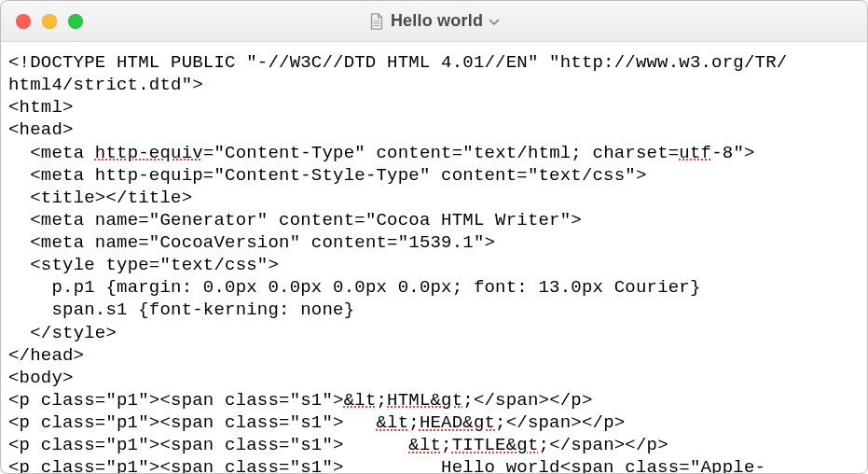 This screenshot has height=474, width=868. Describe the element at coordinates (441, 153) in the screenshot. I see `code-line: ="Content-Type" content="text/html; char…` at that location.